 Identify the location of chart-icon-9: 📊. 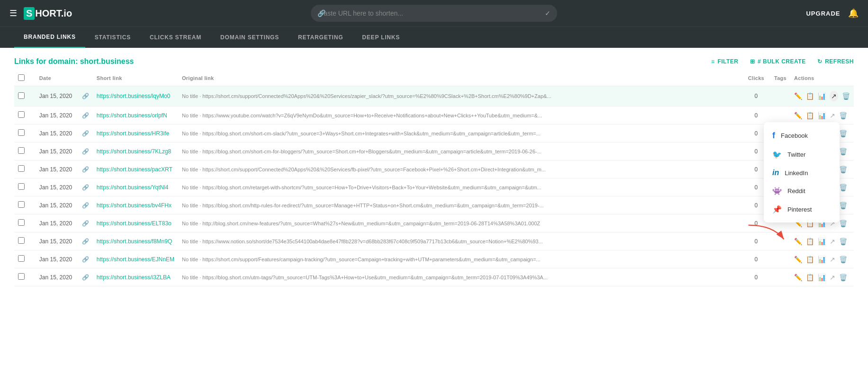
(822, 259).